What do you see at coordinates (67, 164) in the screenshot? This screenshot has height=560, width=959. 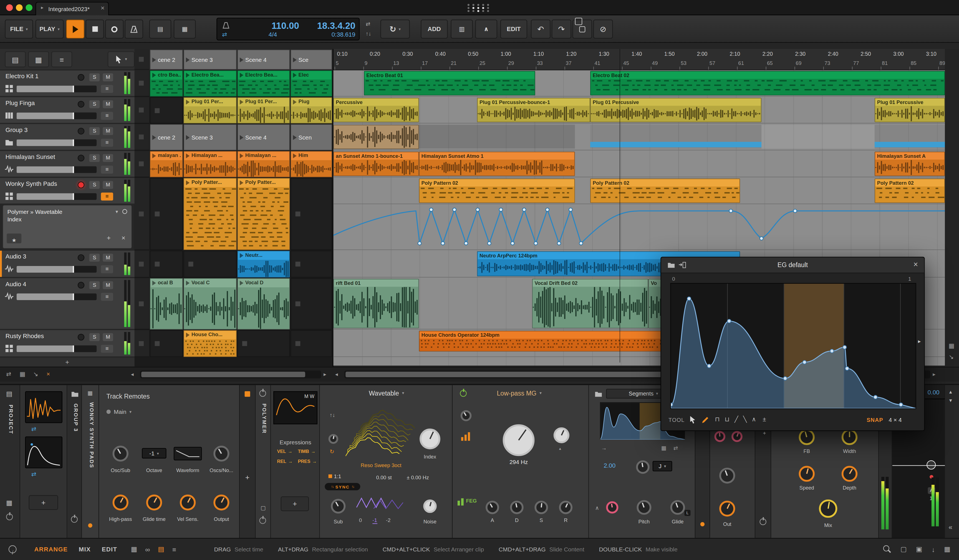 I see `track-header-himalayan-sunset: Himalayan SunsetSM≡` at bounding box center [67, 164].